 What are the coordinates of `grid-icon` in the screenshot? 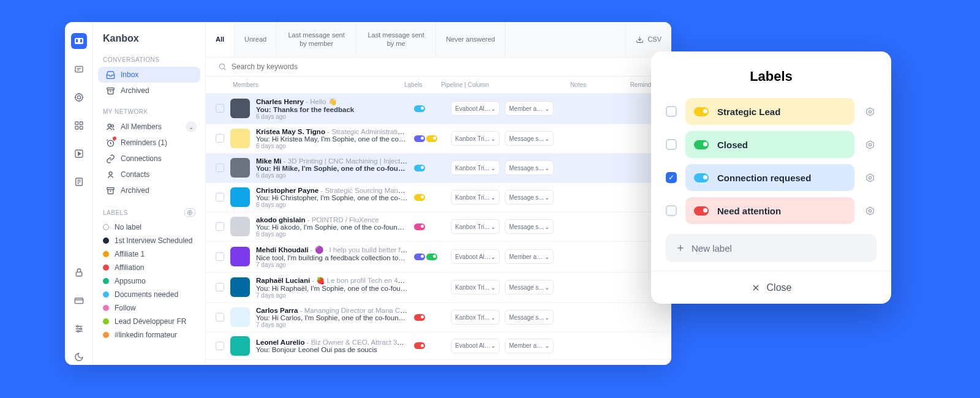 It's located at (79, 126).